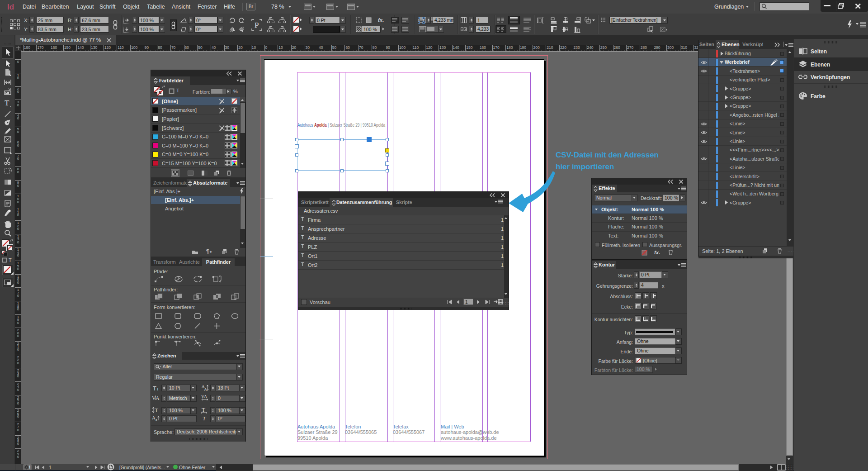  I want to click on svg-text: P, so click(257, 25).